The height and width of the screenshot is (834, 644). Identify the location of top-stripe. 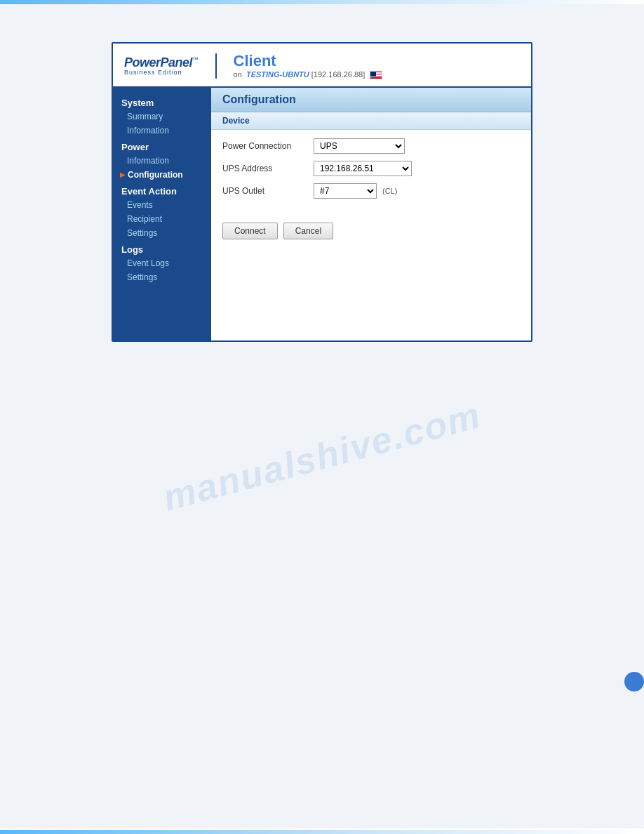
(322, 2).